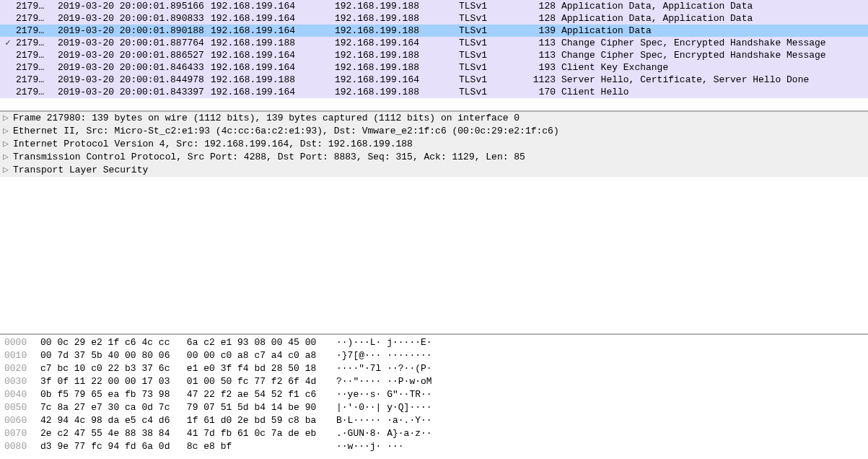  I want to click on hex-bytes: d3 9e 77 fc 94 fd 6a 0d 8c e8 bf, so click(188, 447).